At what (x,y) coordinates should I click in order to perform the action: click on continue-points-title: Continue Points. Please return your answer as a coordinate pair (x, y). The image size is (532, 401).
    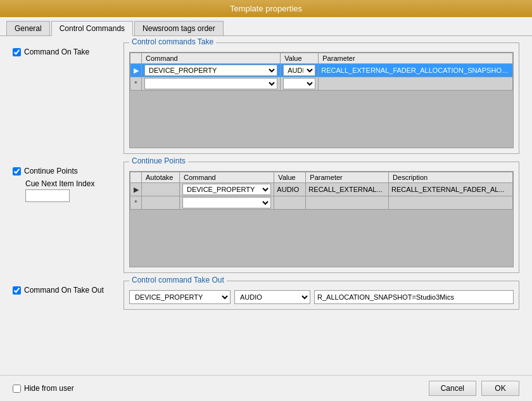
    Looking at the image, I should click on (158, 161).